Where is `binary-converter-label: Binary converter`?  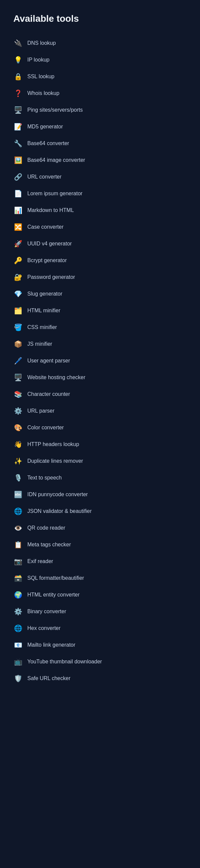
binary-converter-label: Binary converter is located at coordinates (47, 612).